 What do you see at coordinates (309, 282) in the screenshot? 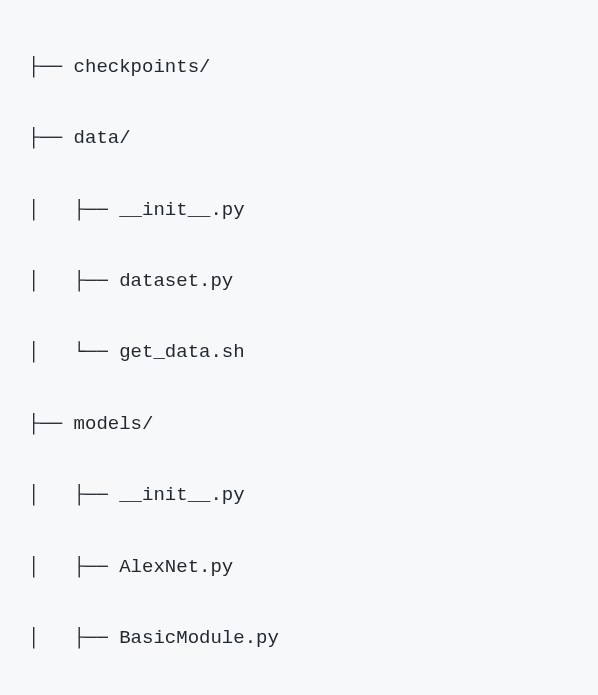
I see `tree-line: │ ├── dataset.py` at bounding box center [309, 282].